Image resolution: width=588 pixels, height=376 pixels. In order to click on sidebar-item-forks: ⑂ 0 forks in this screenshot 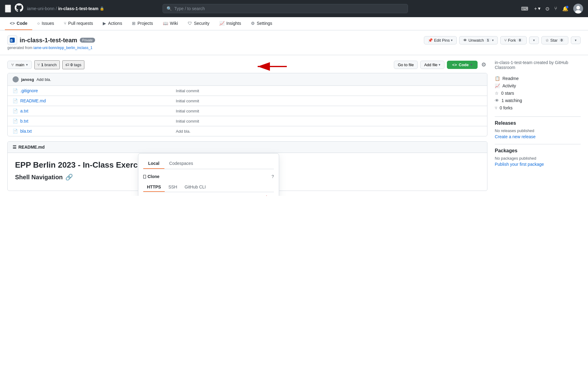, I will do `click(538, 108)`.